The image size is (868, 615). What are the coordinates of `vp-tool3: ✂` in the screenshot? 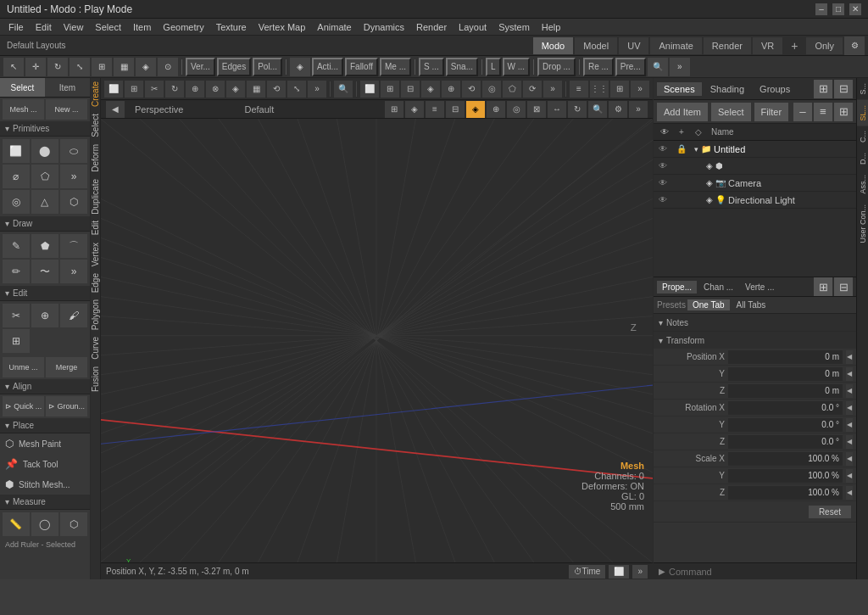 It's located at (154, 89).